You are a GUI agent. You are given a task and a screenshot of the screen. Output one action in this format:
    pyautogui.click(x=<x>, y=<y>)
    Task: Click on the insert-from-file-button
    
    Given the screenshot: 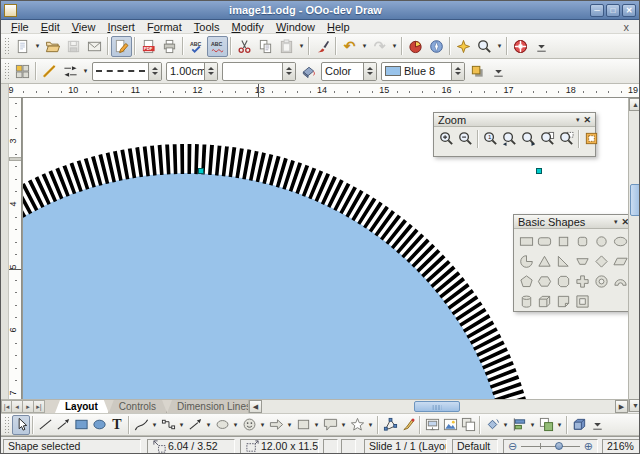 What is the action you would take?
    pyautogui.click(x=432, y=425)
    